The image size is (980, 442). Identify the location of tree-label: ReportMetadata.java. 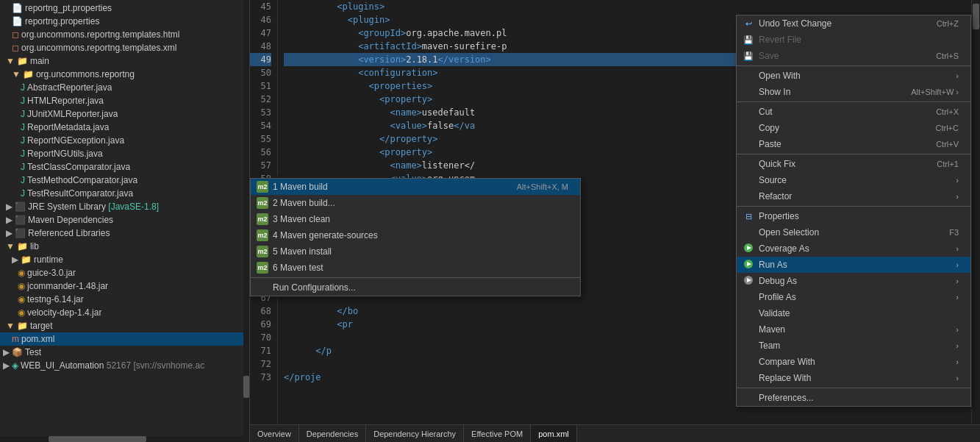
(68, 127).